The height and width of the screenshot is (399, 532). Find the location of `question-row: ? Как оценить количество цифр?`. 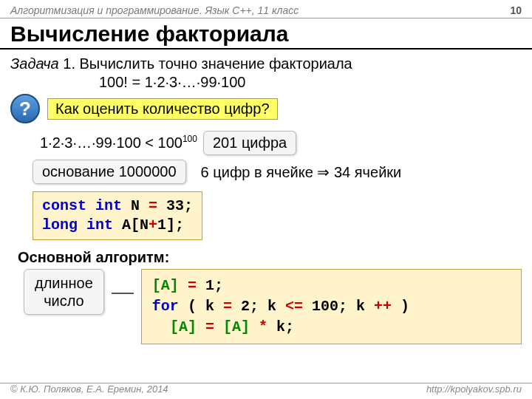

question-row: ? Как оценить количество цифр? is located at coordinates (266, 109).